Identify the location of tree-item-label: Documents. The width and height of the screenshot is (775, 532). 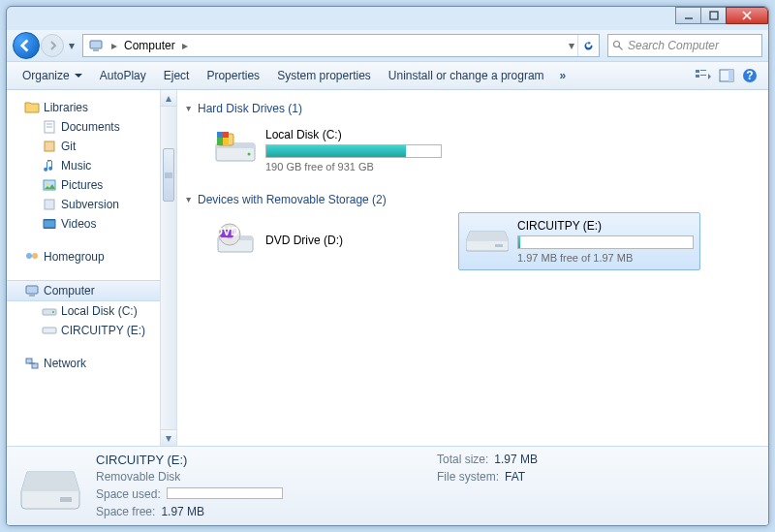
(91, 127).